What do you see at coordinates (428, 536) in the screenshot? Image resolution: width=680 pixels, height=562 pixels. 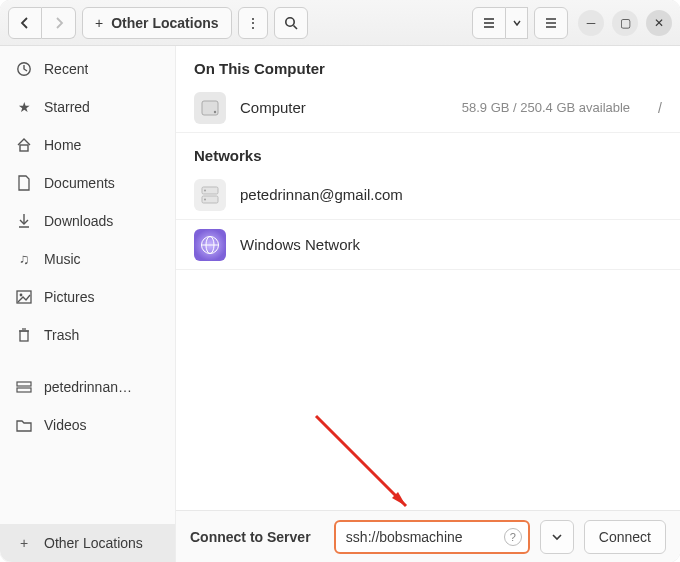 I see `connect-footer: Connect to Server ? Connect` at bounding box center [428, 536].